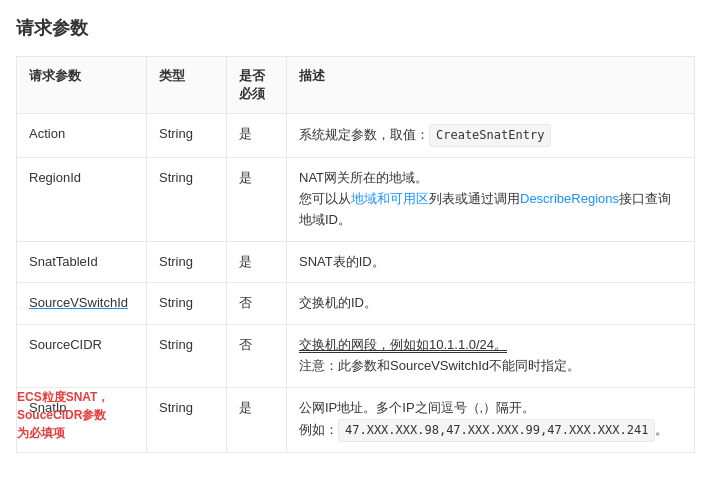 This screenshot has width=711, height=500. Describe the element at coordinates (257, 86) in the screenshot. I see `header-required: 是否必须` at that location.